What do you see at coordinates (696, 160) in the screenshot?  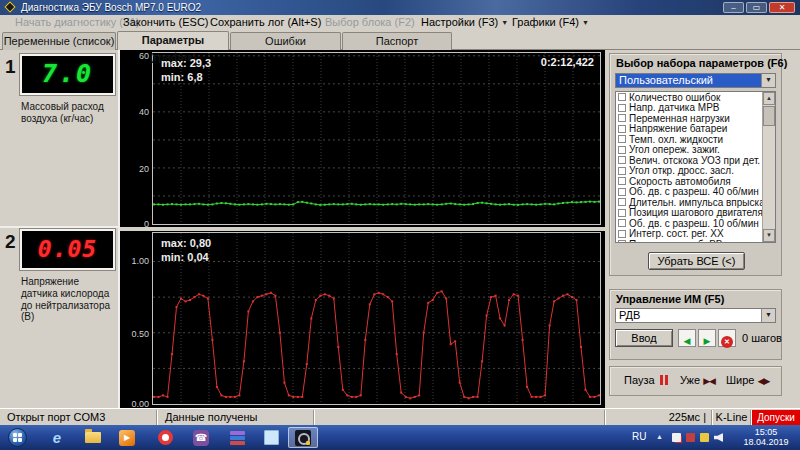 I see `param-list-item: Велич. отскока УОЗ при дет.` at bounding box center [696, 160].